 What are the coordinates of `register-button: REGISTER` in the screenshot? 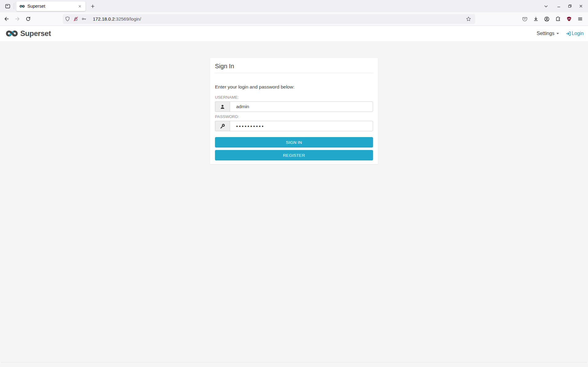 It's located at (294, 155).